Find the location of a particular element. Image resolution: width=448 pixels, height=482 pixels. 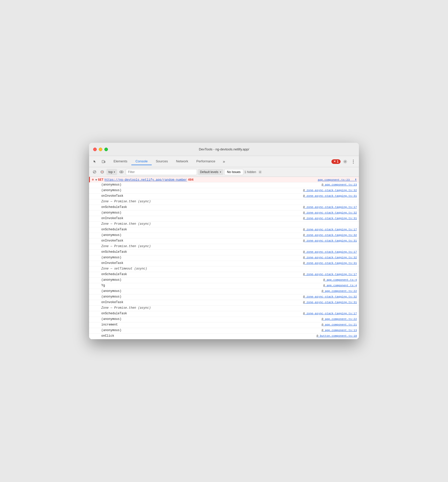

more-options-button is located at coordinates (353, 162).